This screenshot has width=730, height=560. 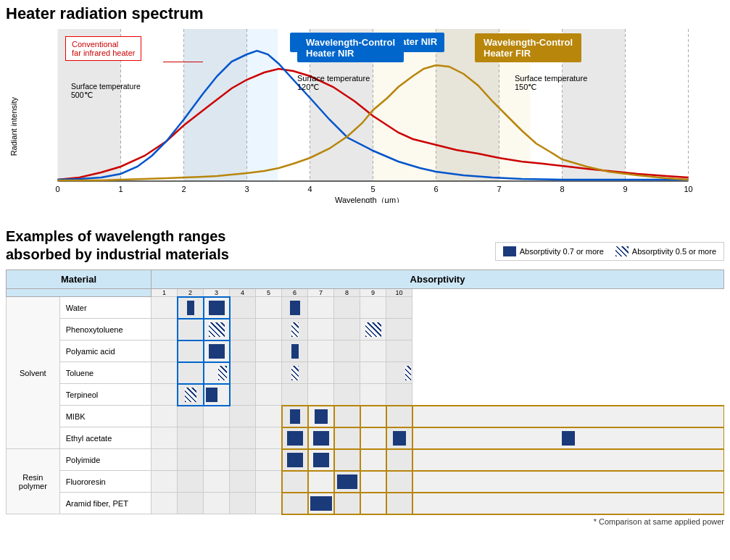 I want to click on svg-text: Wavelength（μm）, so click(x=370, y=199).